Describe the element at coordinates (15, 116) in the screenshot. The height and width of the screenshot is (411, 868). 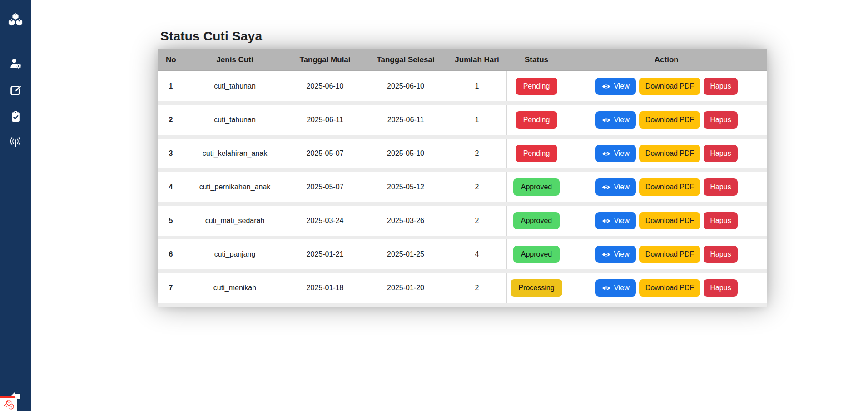
I see `clipboard-check-icon` at that location.